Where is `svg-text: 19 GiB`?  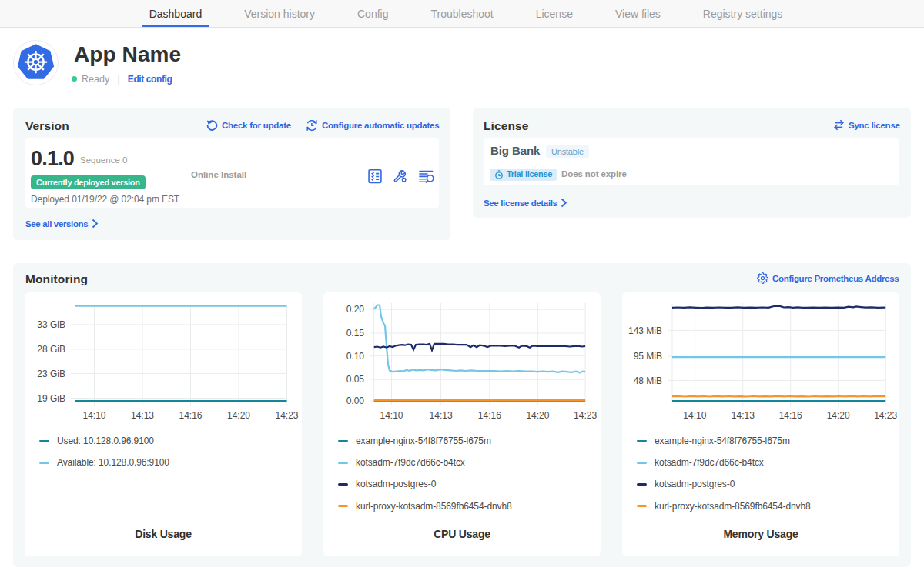
svg-text: 19 GiB is located at coordinates (51, 399).